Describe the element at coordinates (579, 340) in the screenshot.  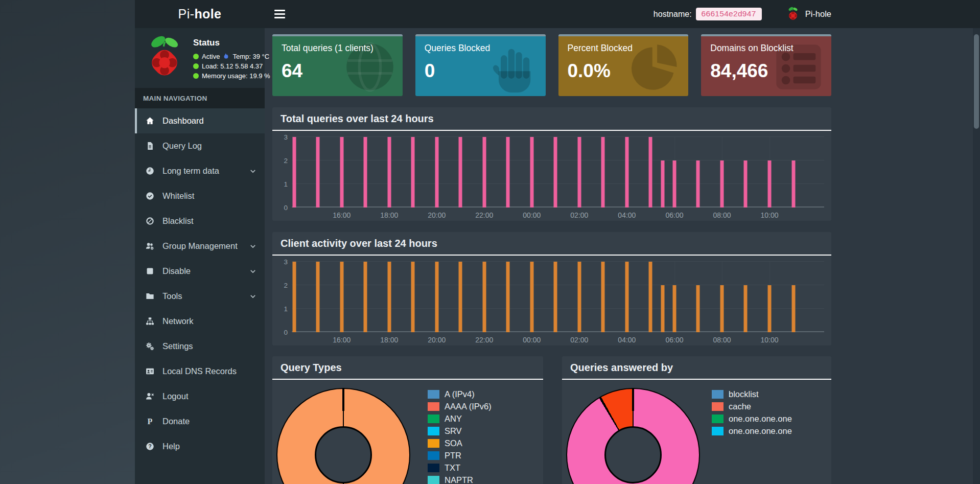
I see `x-axis-label: 02:00` at that location.